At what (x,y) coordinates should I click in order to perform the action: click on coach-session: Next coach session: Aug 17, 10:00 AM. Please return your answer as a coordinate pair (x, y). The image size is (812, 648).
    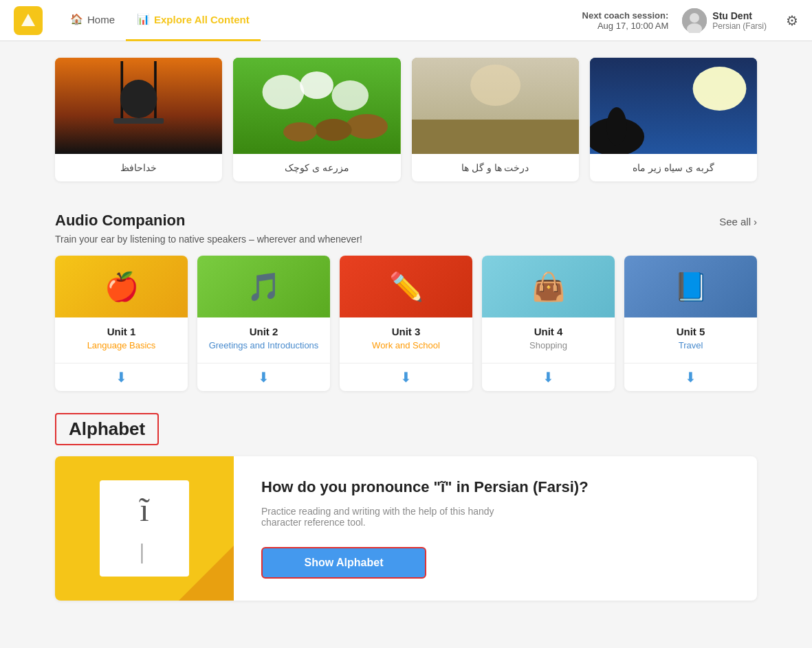
    Looking at the image, I should click on (626, 21).